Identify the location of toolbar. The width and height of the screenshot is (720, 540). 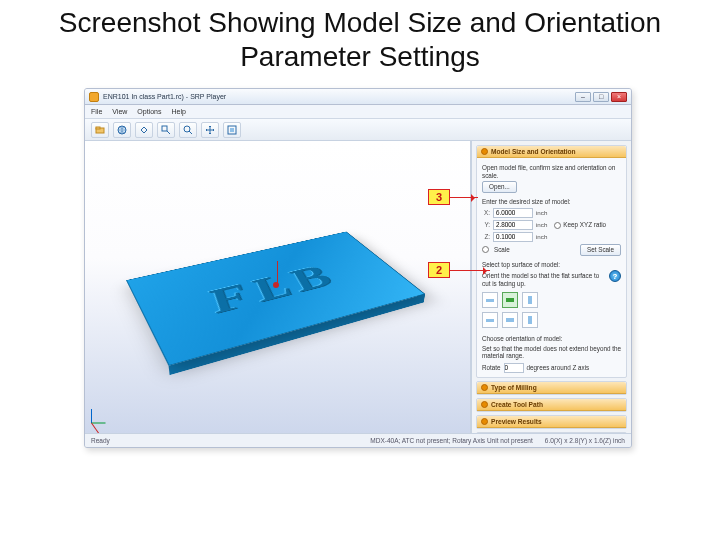
(358, 130).